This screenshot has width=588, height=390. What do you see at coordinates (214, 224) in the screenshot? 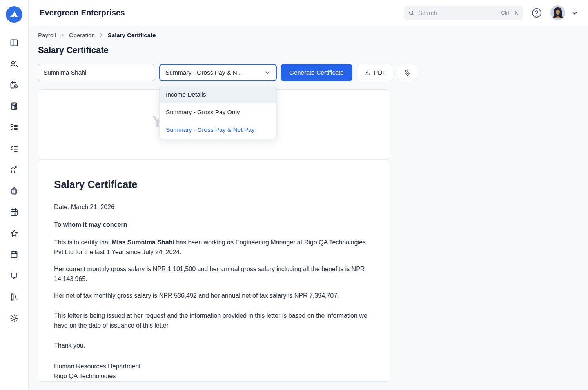
I see `certificate-salutation: To whom it may concern` at bounding box center [214, 224].